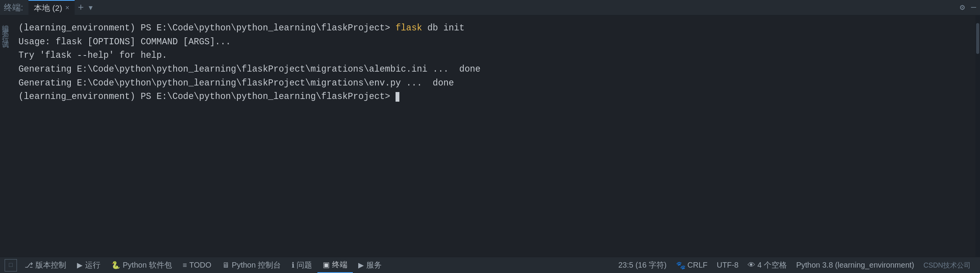 This screenshot has width=980, height=273. Describe the element at coordinates (256, 265) in the screenshot. I see `console-label: Python 控制台` at that location.